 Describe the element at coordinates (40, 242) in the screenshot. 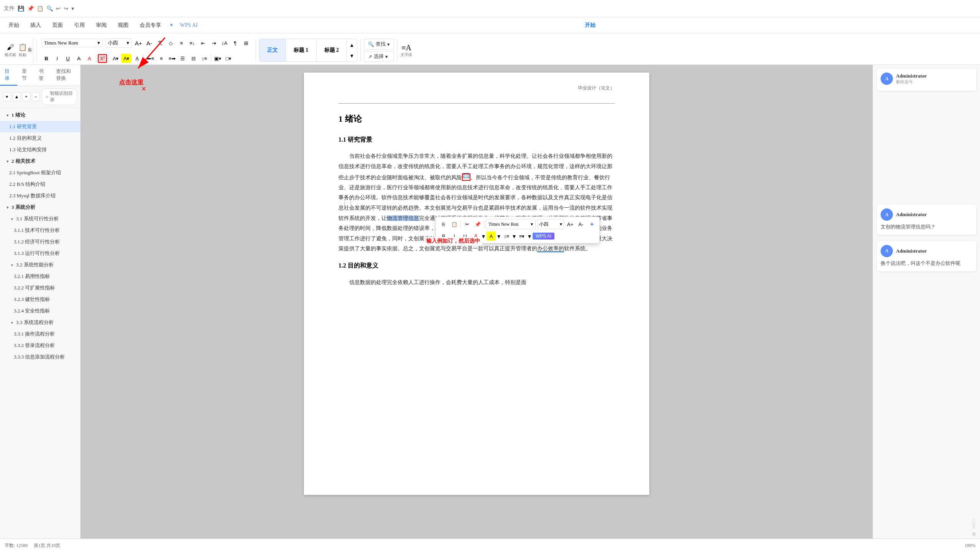

I see `toc-item: 3.1.2 经济可行性分析` at that location.